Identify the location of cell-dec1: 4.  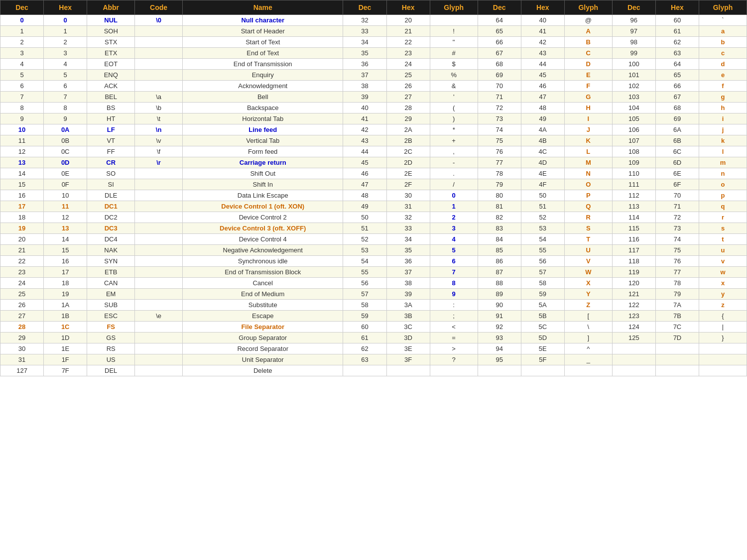
(22, 64).